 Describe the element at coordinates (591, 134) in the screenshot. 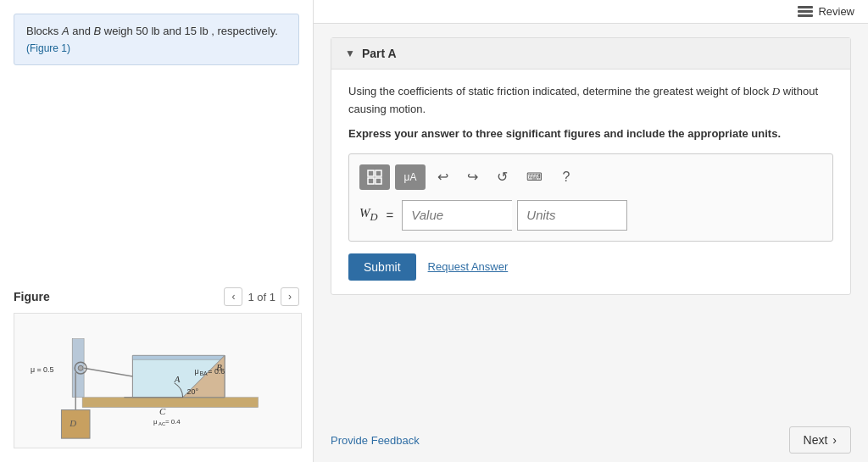

I see `express-instruction: Express your answer to three significant…` at that location.